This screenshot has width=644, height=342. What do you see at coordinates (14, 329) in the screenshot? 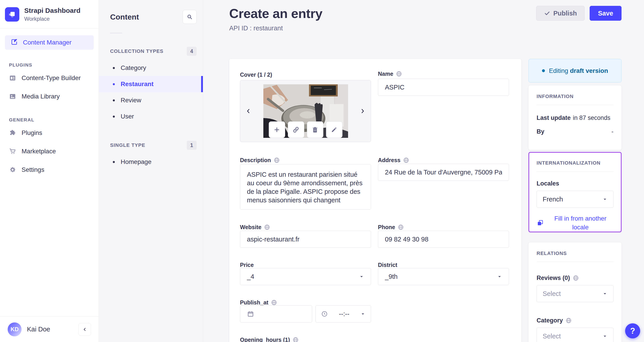
I see `user-avatar: KD` at bounding box center [14, 329].